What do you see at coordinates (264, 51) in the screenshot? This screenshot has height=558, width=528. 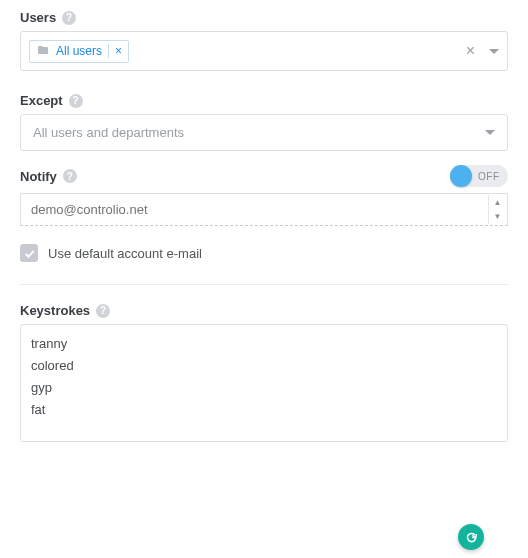 I see `users-multiselect: All users × ×` at bounding box center [264, 51].